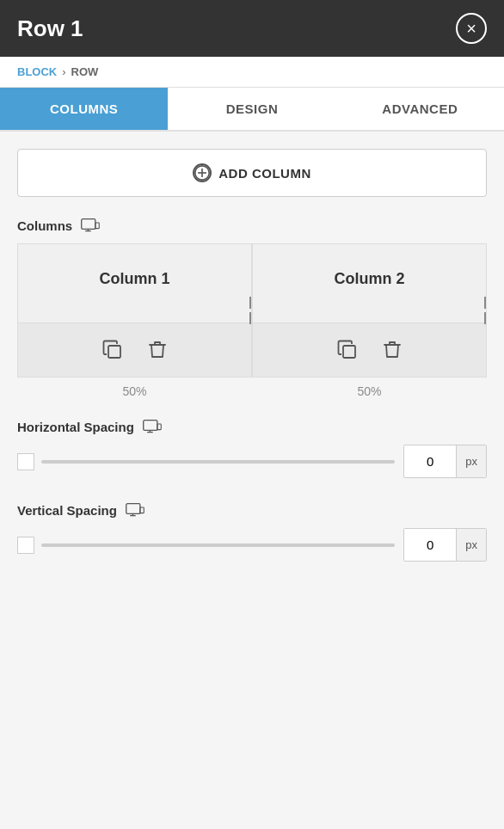 This screenshot has height=829, width=504. What do you see at coordinates (134, 391) in the screenshot?
I see `column-1-percent: 50%` at bounding box center [134, 391].